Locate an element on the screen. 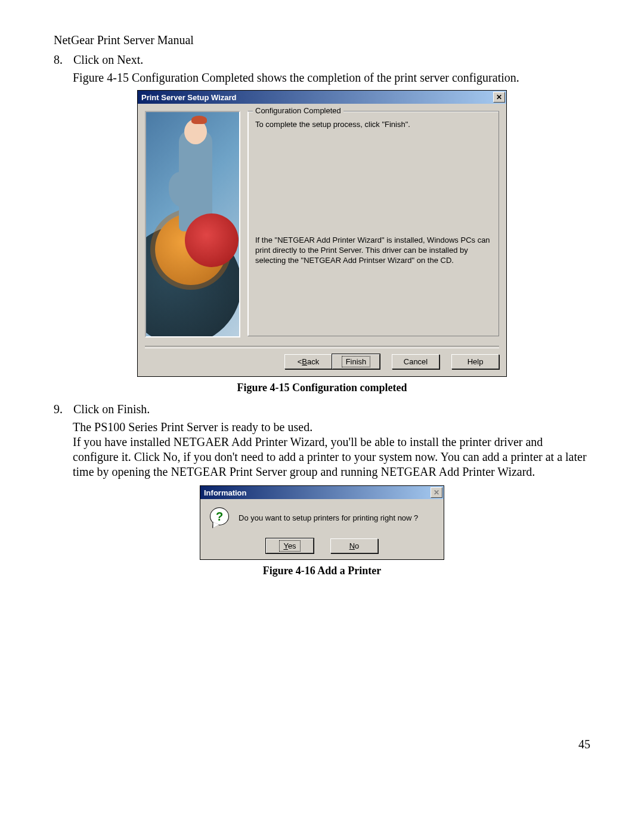 The height and width of the screenshot is (833, 644). step-9-description-2: If you have installed NETGAER Add Printe… is located at coordinates (332, 457).